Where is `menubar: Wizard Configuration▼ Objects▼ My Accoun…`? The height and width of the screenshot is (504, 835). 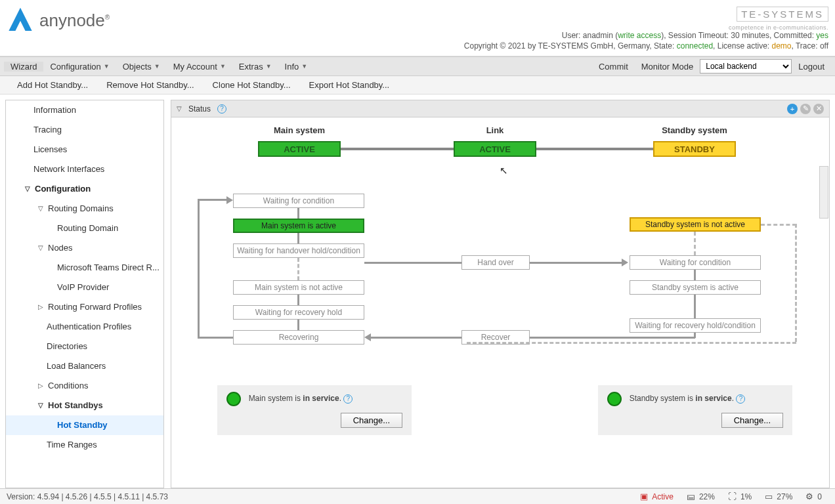 menubar: Wizard Configuration▼ Objects▼ My Accoun… is located at coordinates (418, 66).